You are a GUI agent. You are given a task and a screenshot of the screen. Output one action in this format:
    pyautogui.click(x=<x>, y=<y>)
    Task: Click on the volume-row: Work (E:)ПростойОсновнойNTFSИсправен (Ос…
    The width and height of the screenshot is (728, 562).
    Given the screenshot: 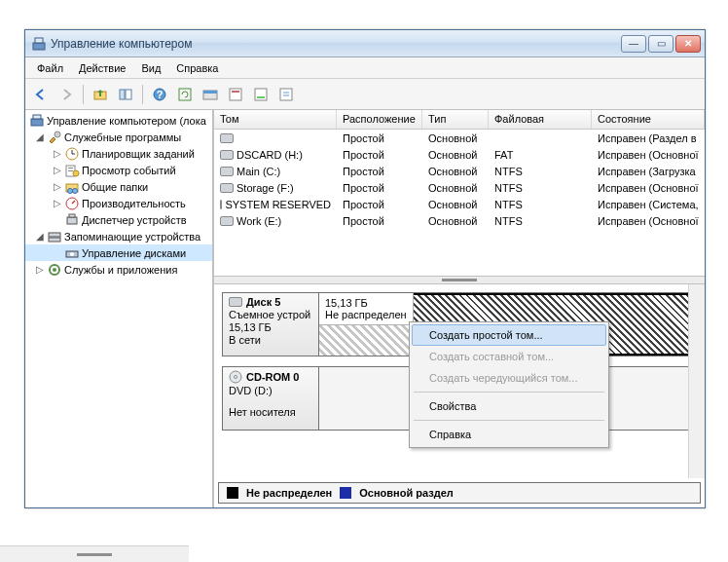 What is the action you would take?
    pyautogui.click(x=459, y=220)
    